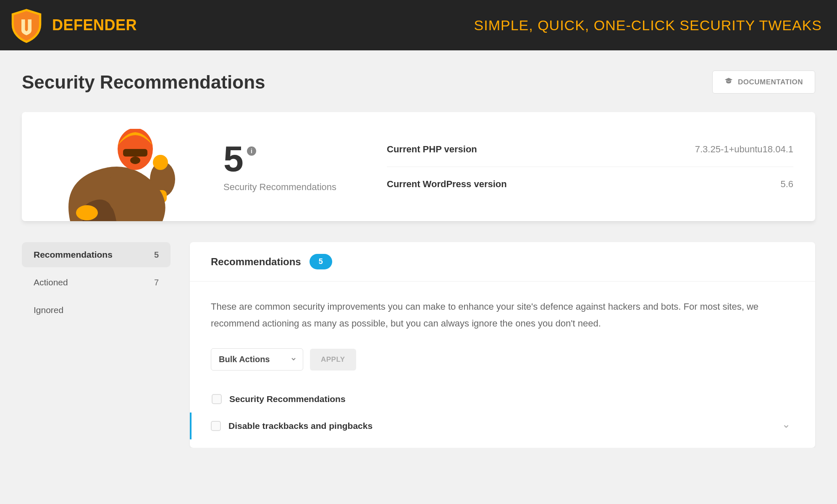  I want to click on summary-count-label: Security Recommendations, so click(280, 187).